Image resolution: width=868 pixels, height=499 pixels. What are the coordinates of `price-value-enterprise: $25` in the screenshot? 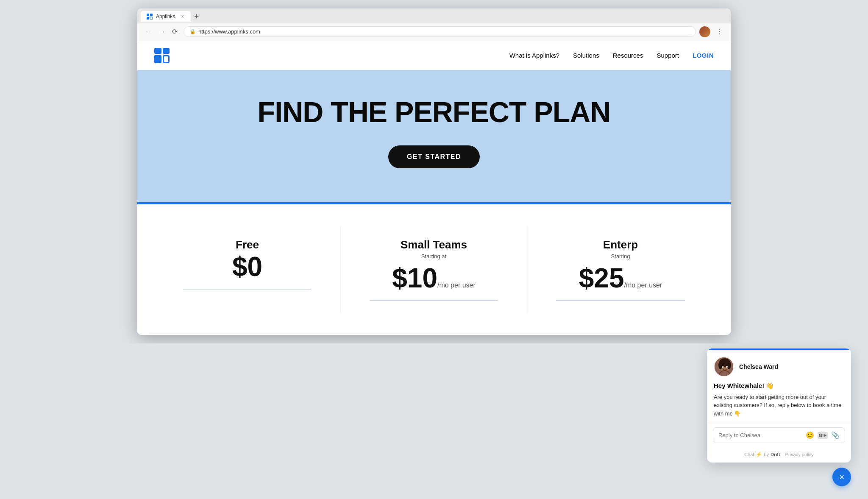 It's located at (602, 278).